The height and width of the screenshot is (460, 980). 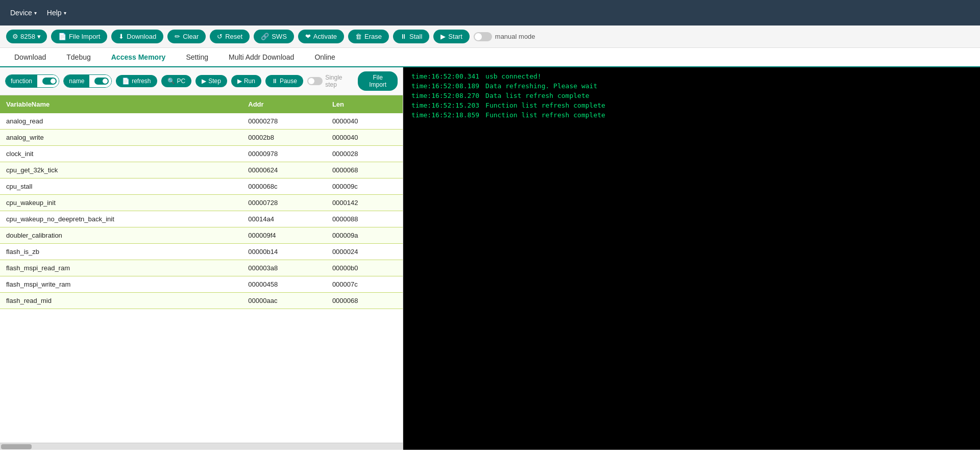 I want to click on horizontal-scrollbar, so click(x=201, y=446).